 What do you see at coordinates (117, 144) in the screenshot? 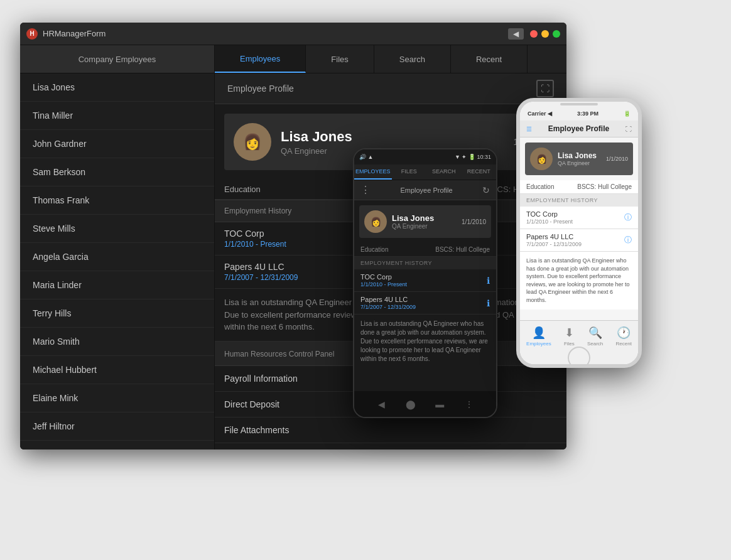
I see `list-item: John Gardner` at bounding box center [117, 144].